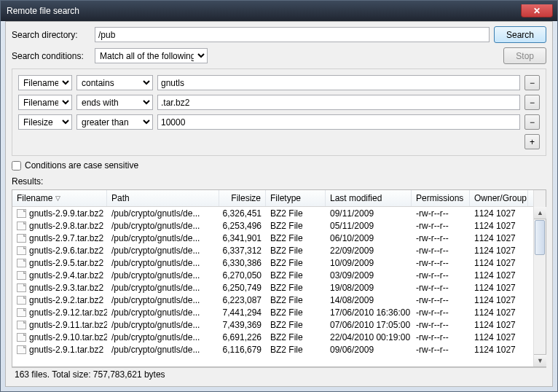 This screenshot has height=392, width=558. What do you see at coordinates (115, 102) in the screenshot?
I see `condition-operator-select: ends with` at bounding box center [115, 102].